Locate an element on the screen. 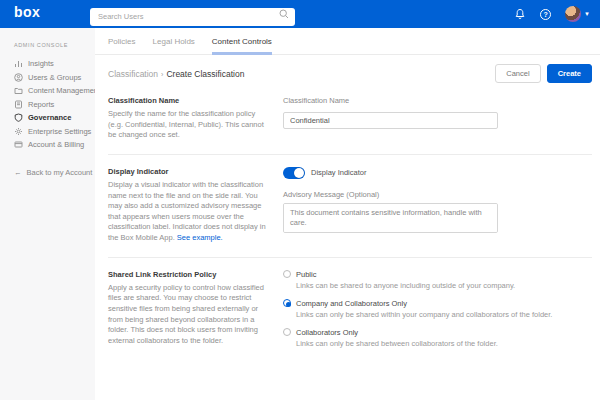 This screenshot has height=400, width=600. display-indicator-toggle is located at coordinates (294, 173).